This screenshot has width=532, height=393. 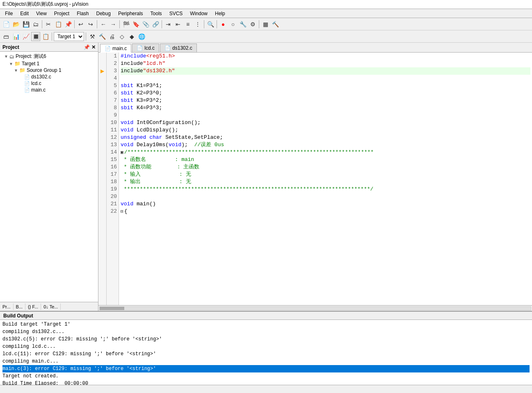 I want to click on tb-bookmark3: 📎, so click(x=146, y=24).